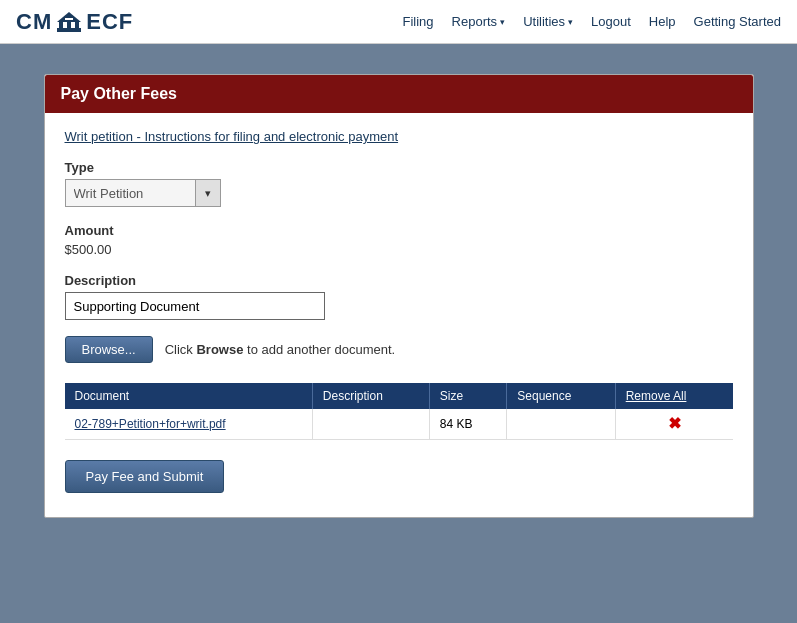 The height and width of the screenshot is (623, 797). I want to click on nav-reports: Reports ▾, so click(479, 22).